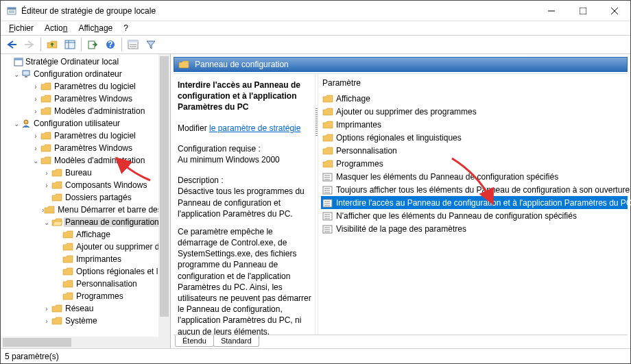 This screenshot has height=364, width=631. Describe the element at coordinates (245, 280) in the screenshot. I see `description-p2: Ce paramètre empêche le démarrage de Con…` at that location.